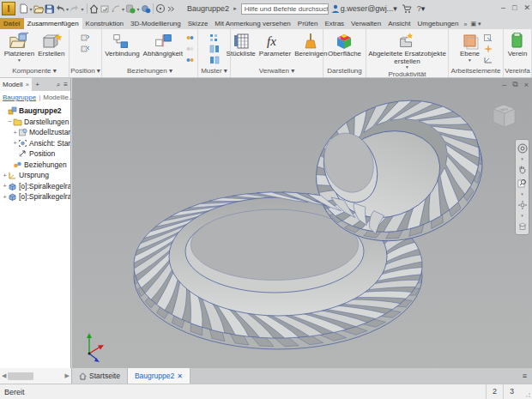  Describe the element at coordinates (9, 9) in the screenshot. I see `inventor-logo: I` at that location.